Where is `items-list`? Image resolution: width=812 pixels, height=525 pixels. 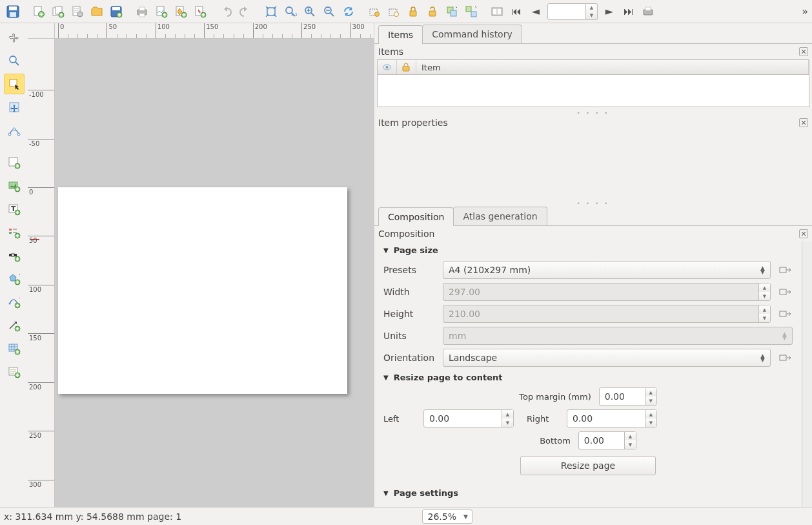 items-list is located at coordinates (593, 91).